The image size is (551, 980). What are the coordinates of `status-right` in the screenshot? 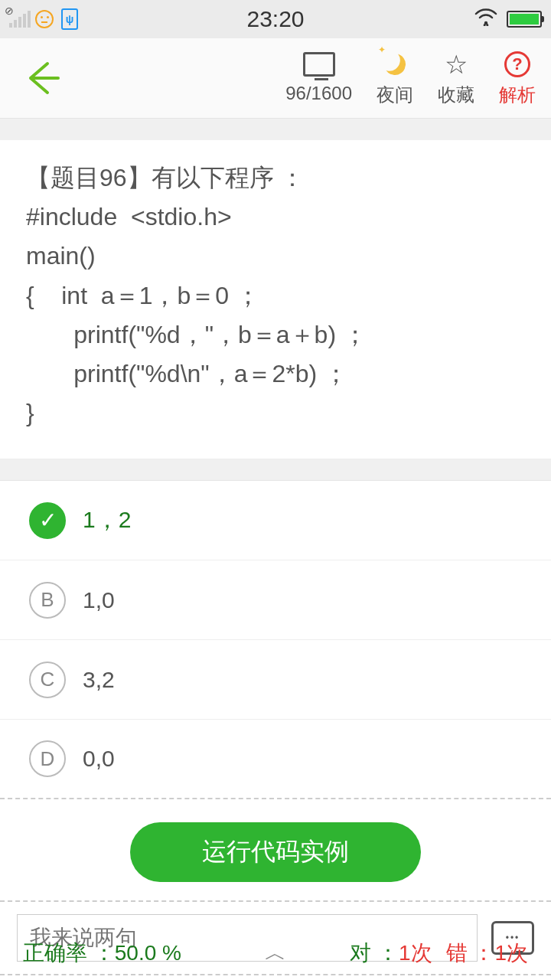 It's located at (508, 19).